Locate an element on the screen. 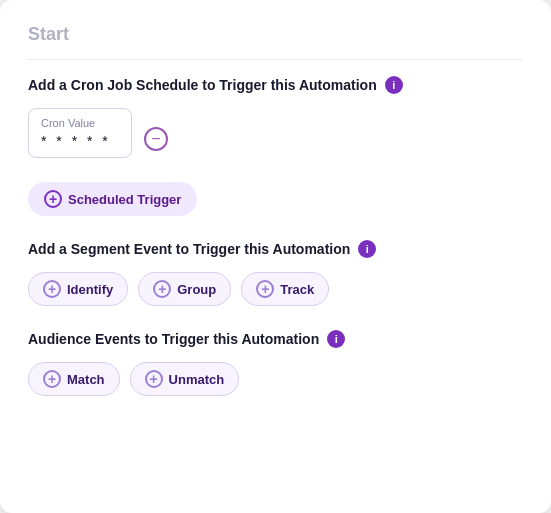 This screenshot has width=551, height=513. cron-info-icon: i is located at coordinates (394, 85).